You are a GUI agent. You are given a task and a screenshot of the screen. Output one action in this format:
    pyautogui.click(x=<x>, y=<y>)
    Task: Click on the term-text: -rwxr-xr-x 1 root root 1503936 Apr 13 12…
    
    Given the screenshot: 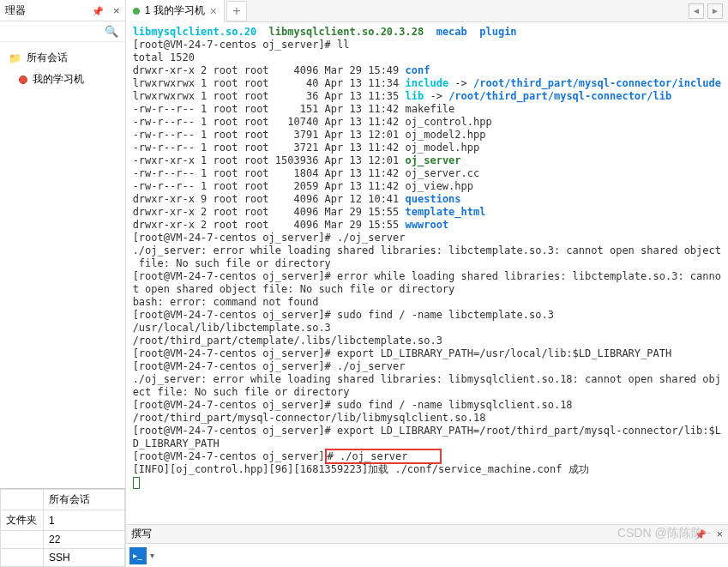 What is the action you would take?
    pyautogui.click(x=269, y=160)
    